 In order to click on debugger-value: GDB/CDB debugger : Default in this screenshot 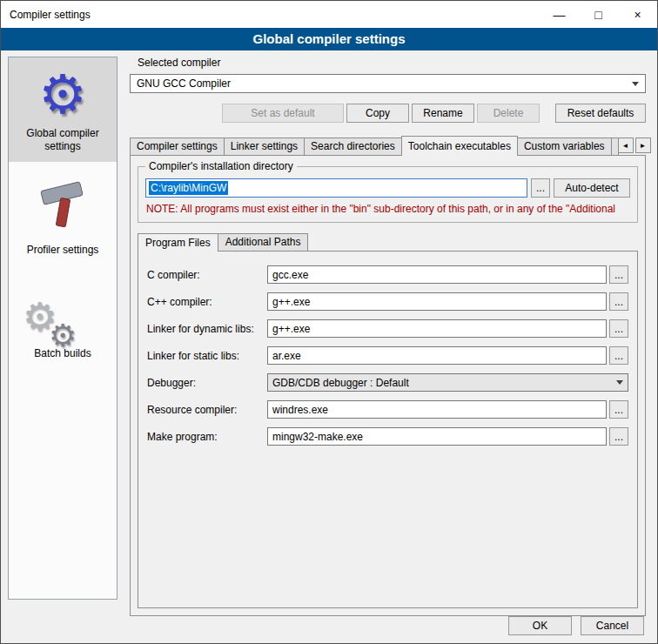, I will do `click(341, 383)`.